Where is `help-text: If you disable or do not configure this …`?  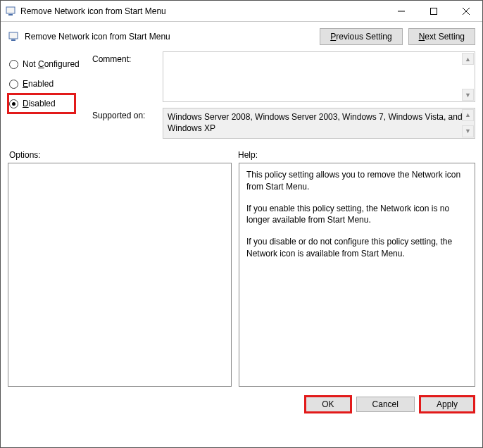 help-text: If you disable or do not configure this … is located at coordinates (357, 248).